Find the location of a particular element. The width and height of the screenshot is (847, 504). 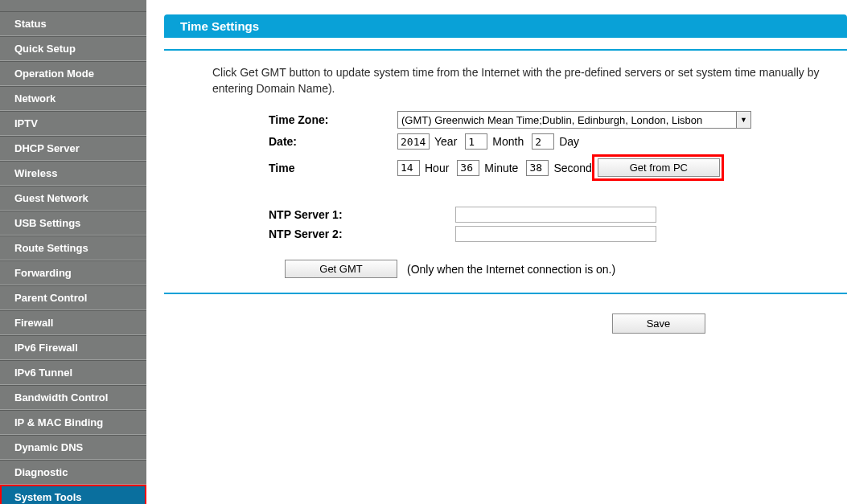

sidebar-item-ipv6-tunnel: IPv6 Tunnel is located at coordinates (73, 373).